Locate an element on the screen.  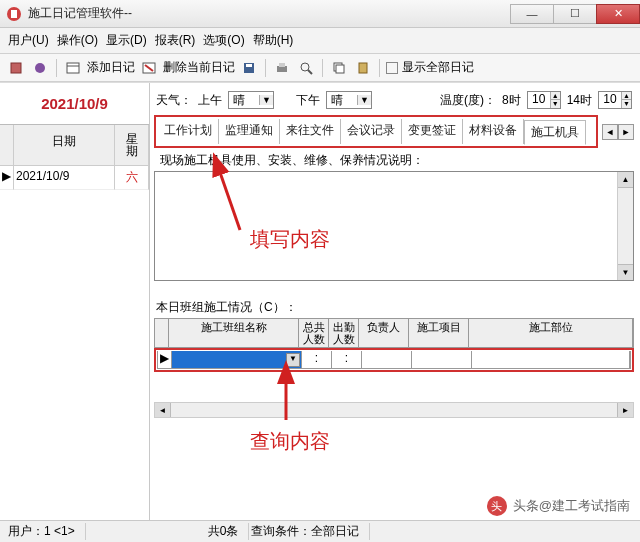
status-bar: 用户：1 <1> 共0条 查询条件：全部日记 is located at coordinates (320, 531).